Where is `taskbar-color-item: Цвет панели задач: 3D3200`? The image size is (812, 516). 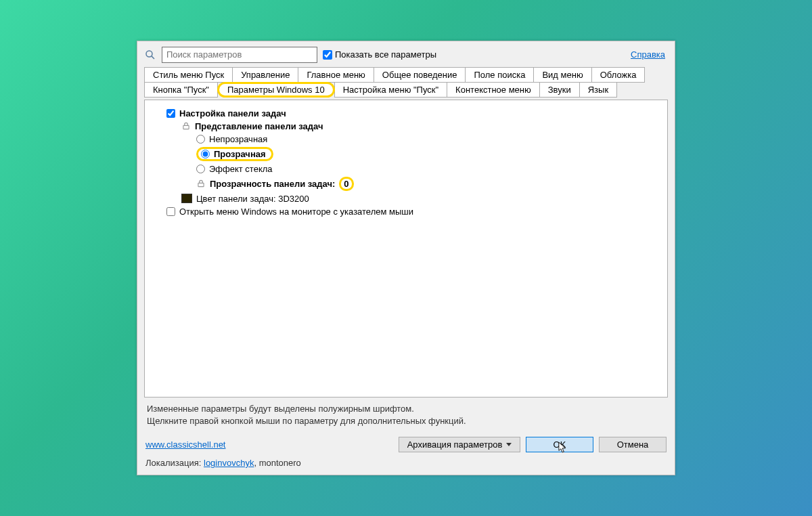
taskbar-color-item: Цвет панели задач: 3D3200 is located at coordinates (406, 199).